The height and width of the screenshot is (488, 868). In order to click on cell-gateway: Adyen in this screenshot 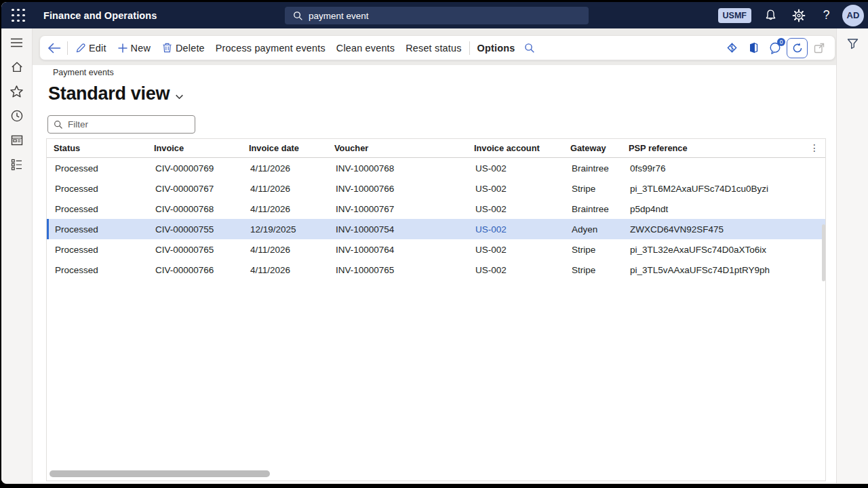, I will do `click(593, 229)`.